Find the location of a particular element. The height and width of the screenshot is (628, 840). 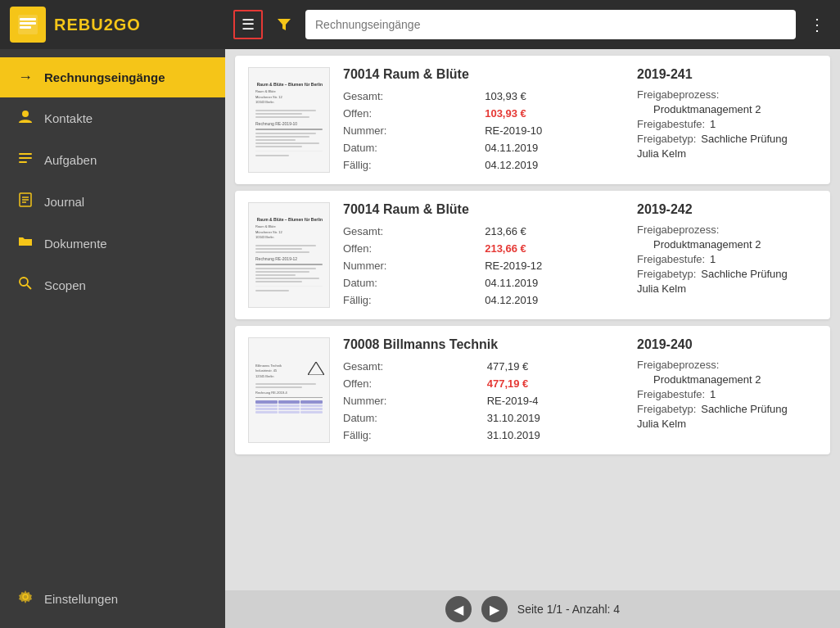

more-options-button: ⋮ is located at coordinates (817, 25).